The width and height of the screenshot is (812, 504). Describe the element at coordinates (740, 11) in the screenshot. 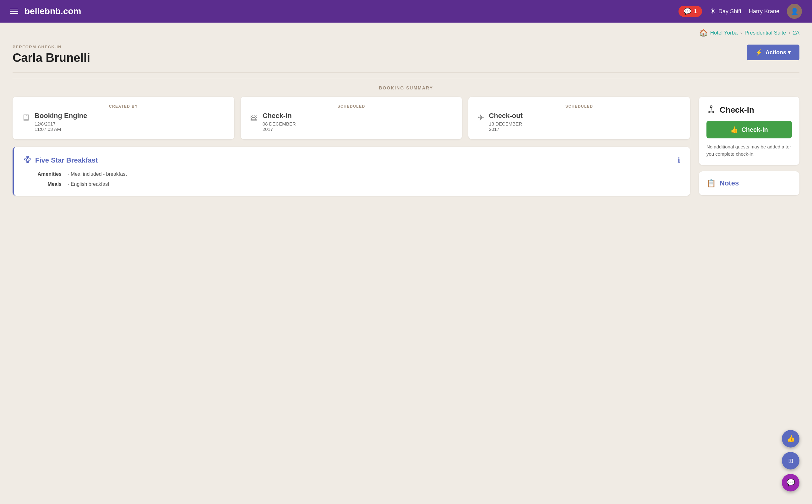

I see `header-right: 💬 1 ☀ Day Shift Harry Krane 👤` at that location.